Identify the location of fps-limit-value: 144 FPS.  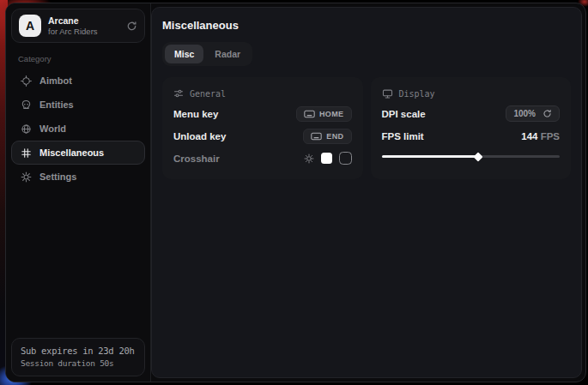
(541, 136).